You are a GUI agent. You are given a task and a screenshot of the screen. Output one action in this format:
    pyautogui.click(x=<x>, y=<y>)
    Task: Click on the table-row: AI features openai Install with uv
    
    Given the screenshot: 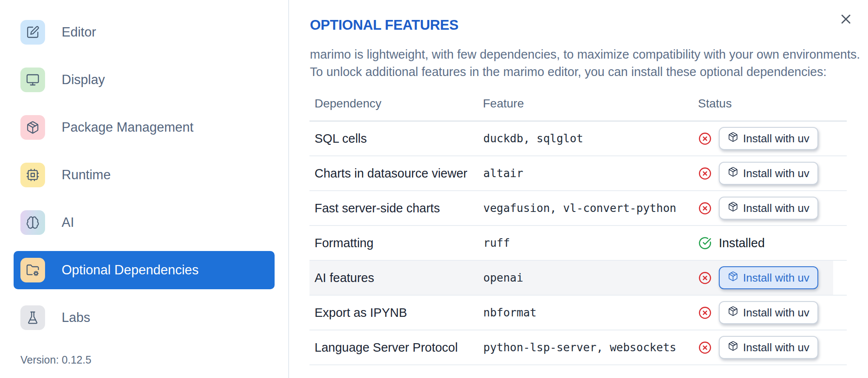 What is the action you would take?
    pyautogui.click(x=578, y=278)
    